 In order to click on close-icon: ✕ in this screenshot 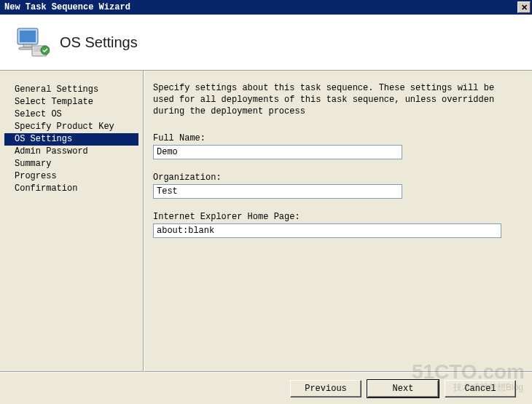, I will do `click(525, 7)`.